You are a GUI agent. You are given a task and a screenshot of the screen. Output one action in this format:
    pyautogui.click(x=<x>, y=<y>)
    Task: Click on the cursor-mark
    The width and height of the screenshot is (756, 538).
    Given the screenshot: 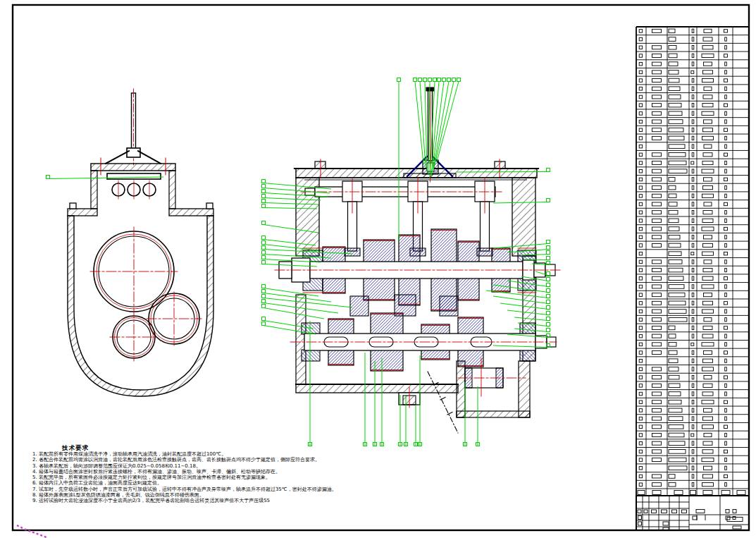 What is the action you would take?
    pyautogui.click(x=32, y=532)
    